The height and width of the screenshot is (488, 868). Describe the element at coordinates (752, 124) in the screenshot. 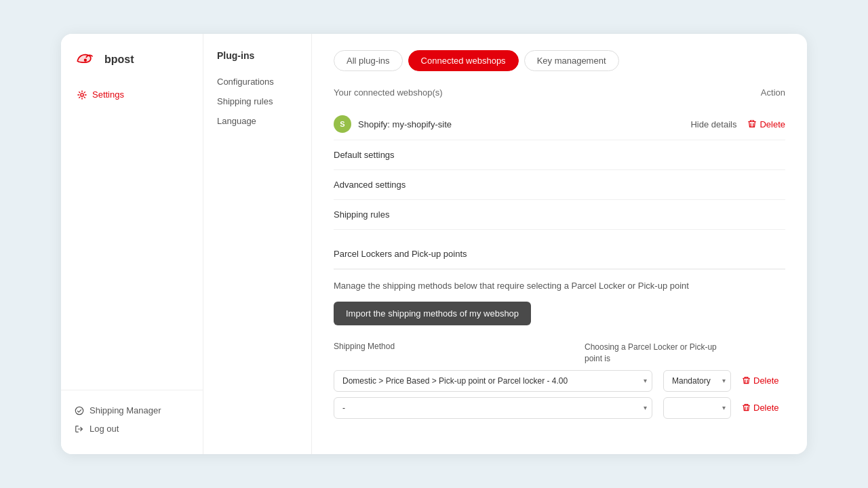

I see `trash-icon` at that location.